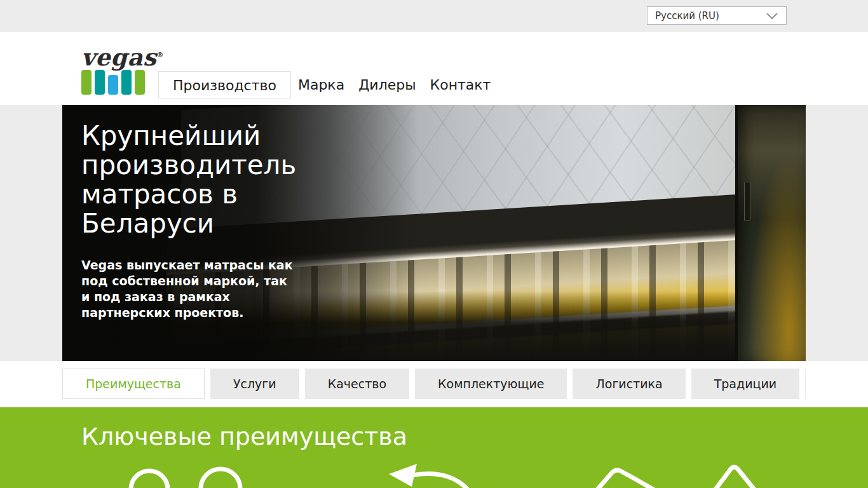 Image resolution: width=868 pixels, height=488 pixels. Describe the element at coordinates (328, 85) in the screenshot. I see `main-nav: Производство Марка Дилеры Контакт` at that location.